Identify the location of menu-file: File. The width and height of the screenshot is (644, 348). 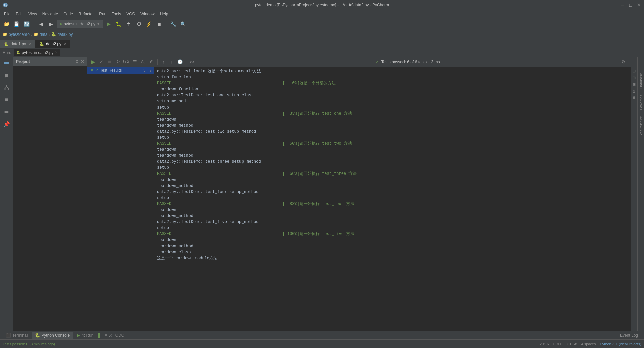
(7, 14).